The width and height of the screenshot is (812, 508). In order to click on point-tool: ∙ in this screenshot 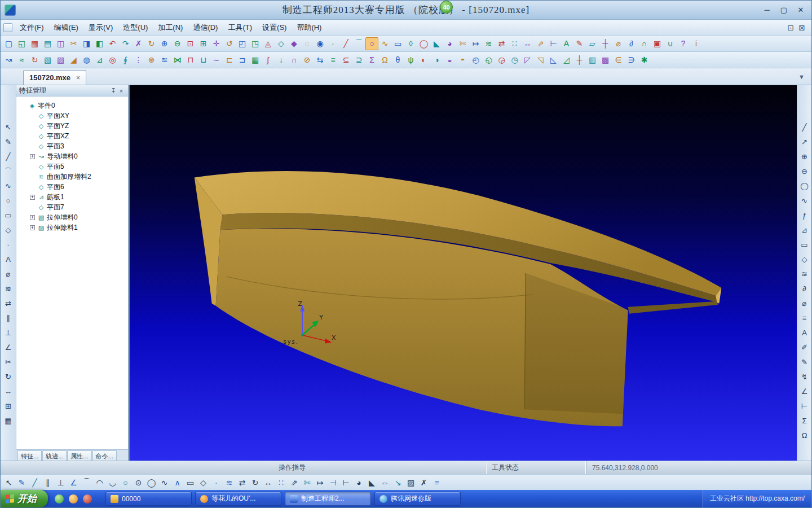, I will do `click(217, 482)`.